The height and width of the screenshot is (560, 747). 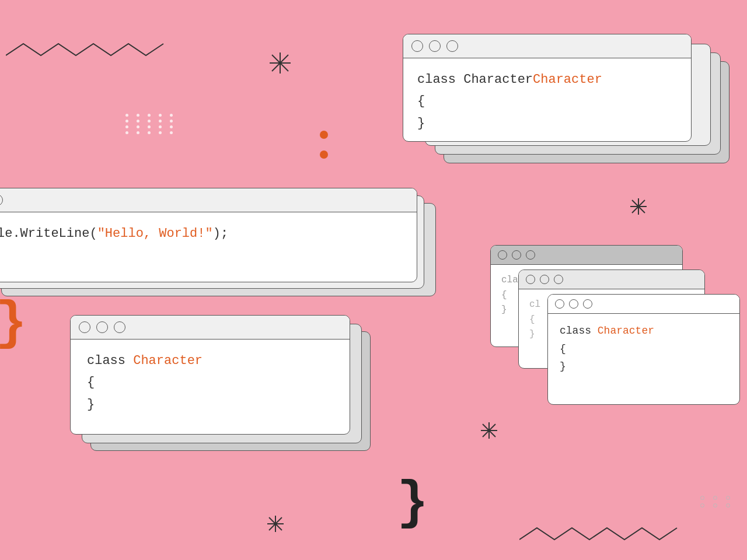 I want to click on window-br-front-body: class Character { }, so click(x=644, y=349).